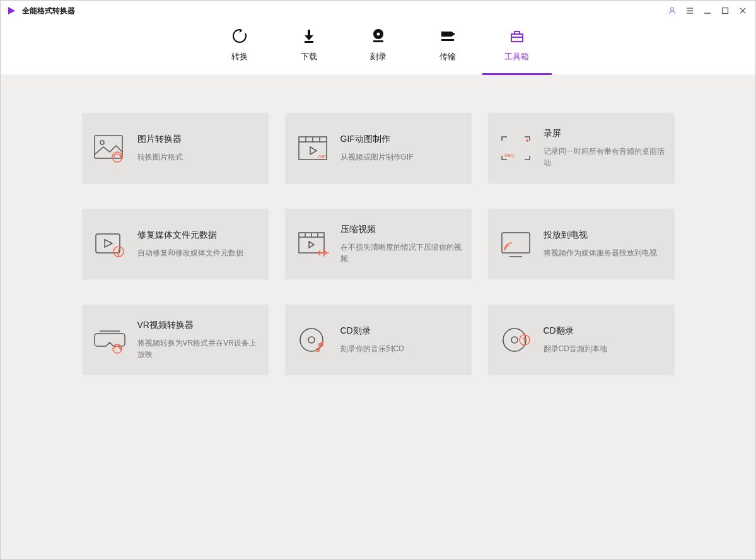  Describe the element at coordinates (240, 42) in the screenshot. I see `nav-convert: 转换` at that location.